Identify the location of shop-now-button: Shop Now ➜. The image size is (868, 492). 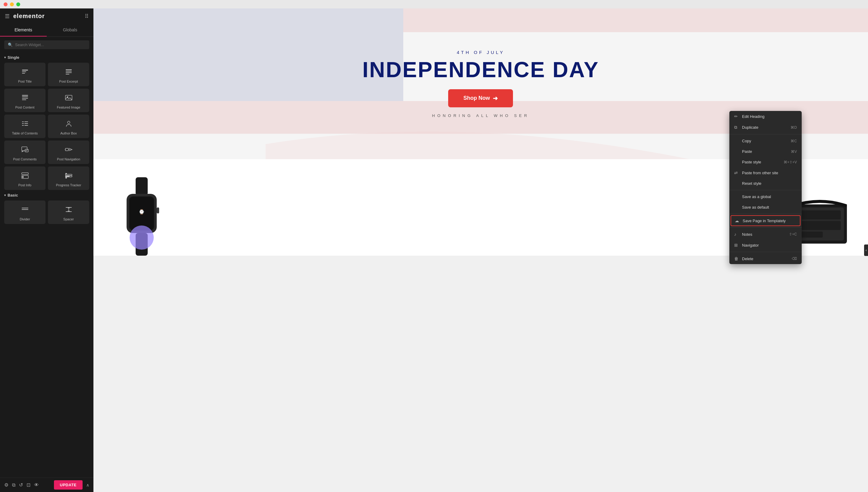
(481, 98).